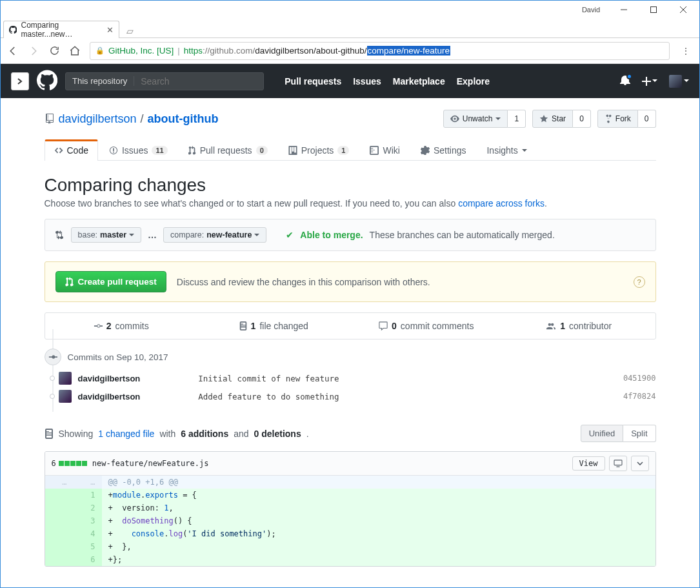 Image resolution: width=700 pixels, height=588 pixels. I want to click on tab-pulls: Pull requests0, so click(228, 150).